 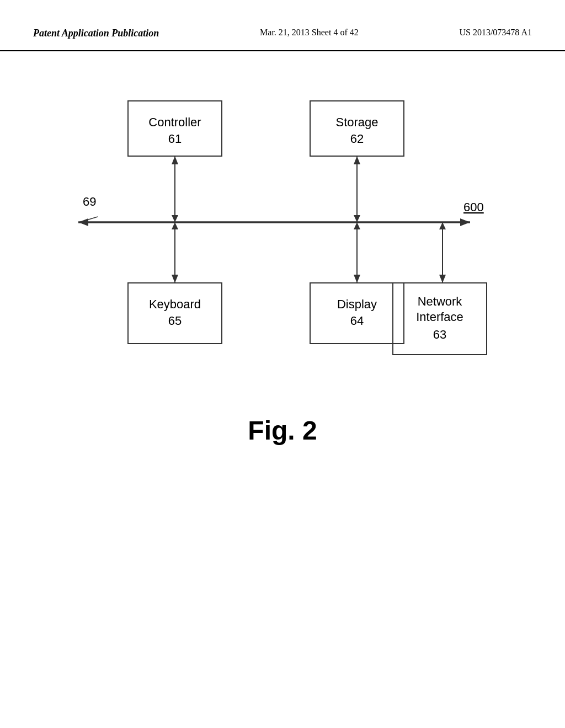 I want to click on storage-label: Storage, so click(x=356, y=122).